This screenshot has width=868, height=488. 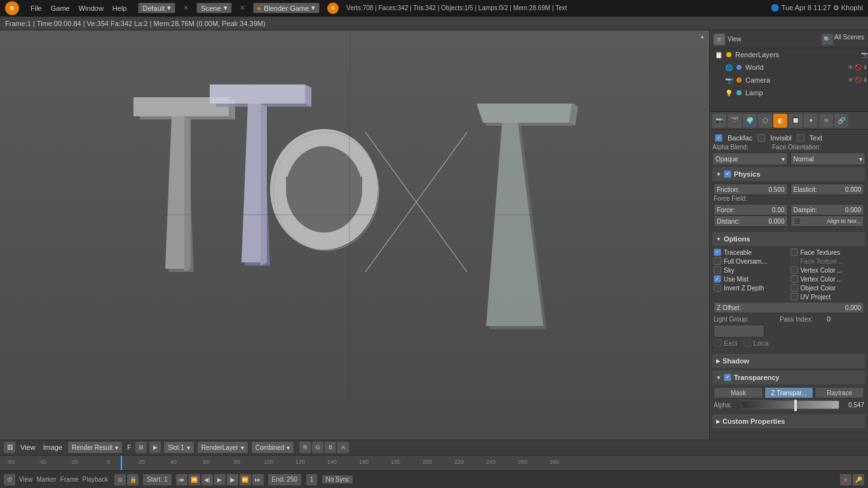 What do you see at coordinates (717, 279) in the screenshot?
I see `use-mist-checkbox` at bounding box center [717, 279].